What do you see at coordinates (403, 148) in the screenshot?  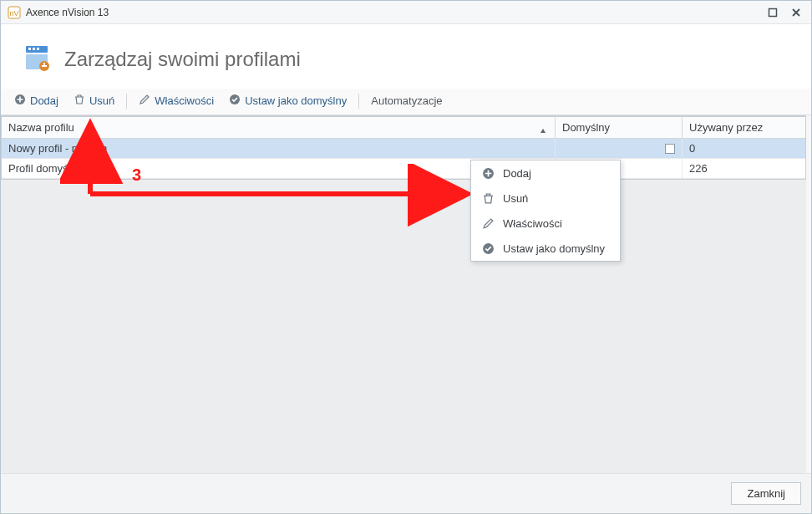 I see `profiles-grid: Nazwa profilu Domyślny Używany przez Now…` at bounding box center [403, 148].